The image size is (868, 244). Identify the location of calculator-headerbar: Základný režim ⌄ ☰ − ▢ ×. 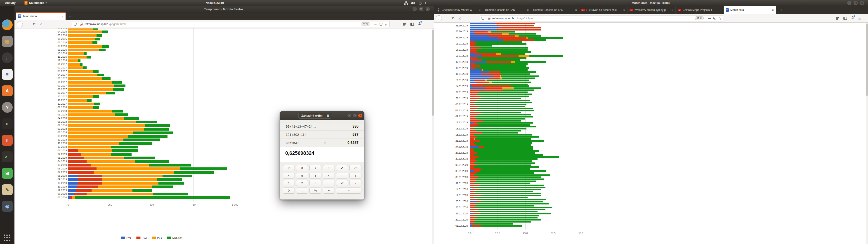
(322, 116).